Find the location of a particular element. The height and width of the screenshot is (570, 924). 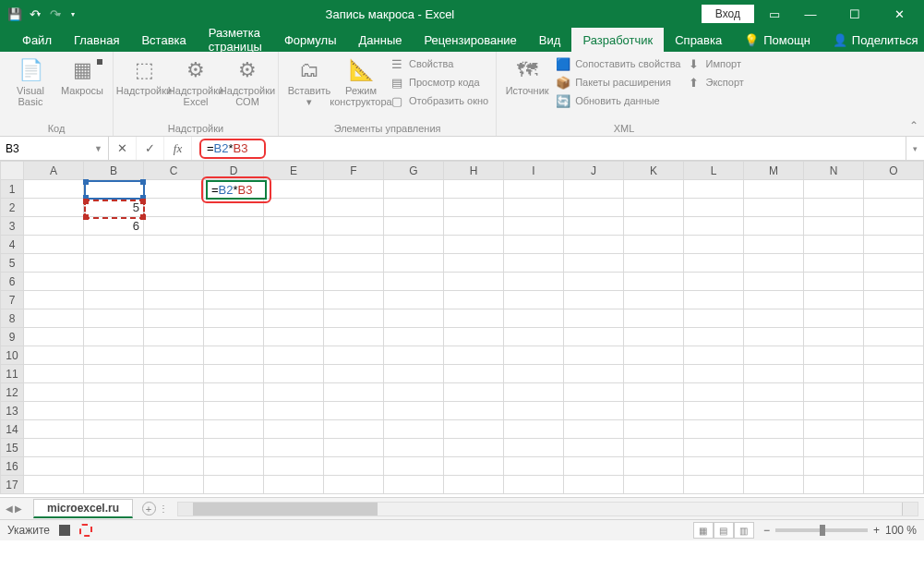

cell-editor: =B2*B3 is located at coordinates (236, 190).